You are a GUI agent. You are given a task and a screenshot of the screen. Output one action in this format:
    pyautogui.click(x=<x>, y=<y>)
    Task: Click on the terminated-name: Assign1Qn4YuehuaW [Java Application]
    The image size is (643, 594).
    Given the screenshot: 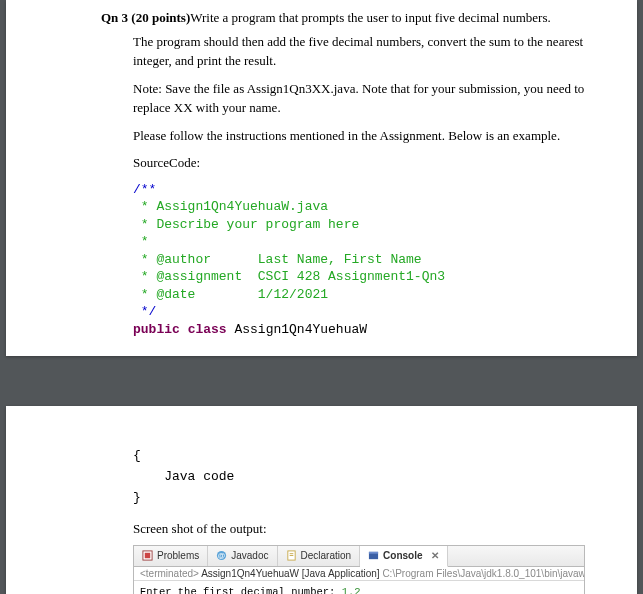 What is the action you would take?
    pyautogui.click(x=290, y=574)
    